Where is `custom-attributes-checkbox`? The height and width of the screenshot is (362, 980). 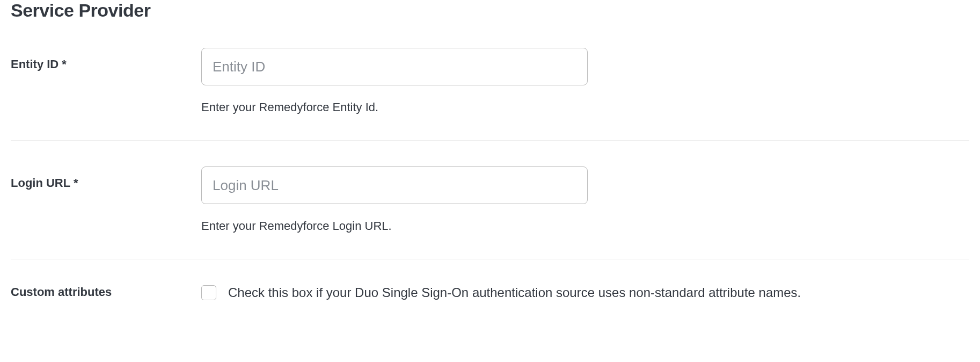
custom-attributes-checkbox is located at coordinates (209, 293).